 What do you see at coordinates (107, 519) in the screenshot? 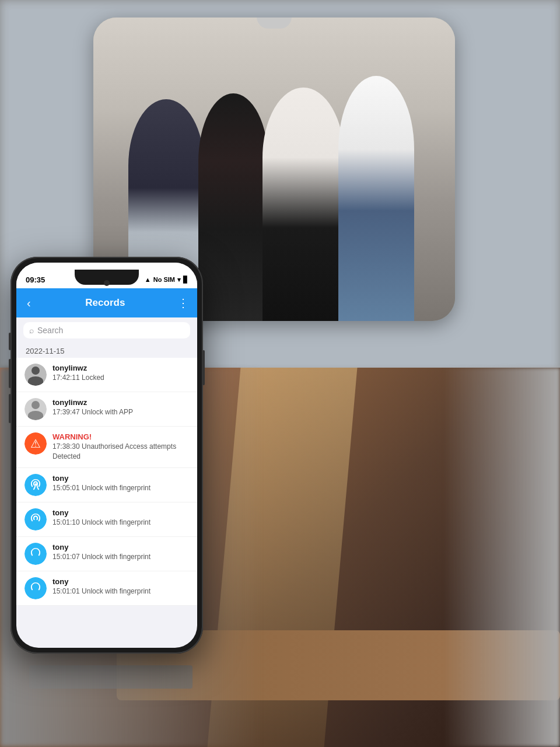
I see `record-item: tony 15:01:10 Unlock with fingerprint` at bounding box center [107, 519].